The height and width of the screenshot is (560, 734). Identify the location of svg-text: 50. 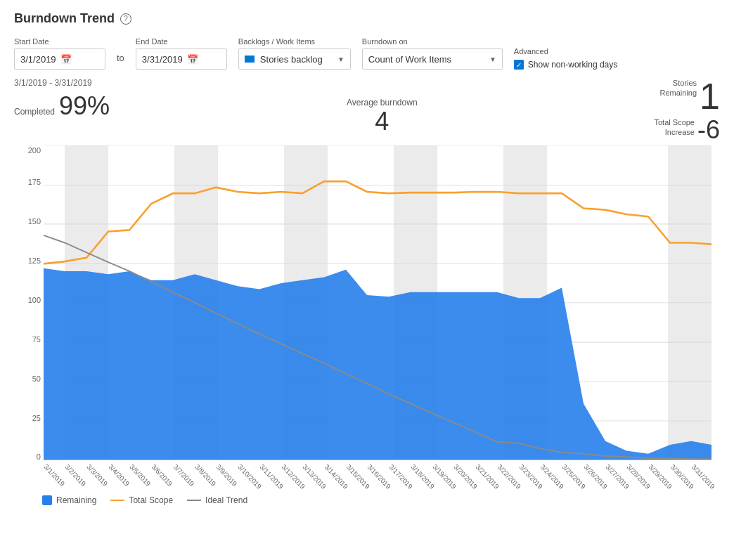
(37, 378).